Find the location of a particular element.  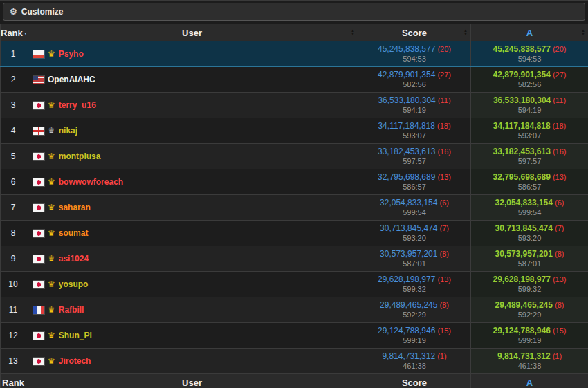

username-link: OpenAIAHC is located at coordinates (72, 80).